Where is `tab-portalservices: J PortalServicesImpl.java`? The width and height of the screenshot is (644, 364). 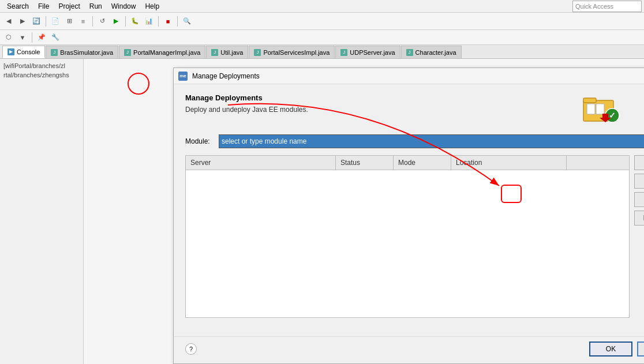
tab-portalservices: J PortalServicesImpl.java is located at coordinates (292, 52).